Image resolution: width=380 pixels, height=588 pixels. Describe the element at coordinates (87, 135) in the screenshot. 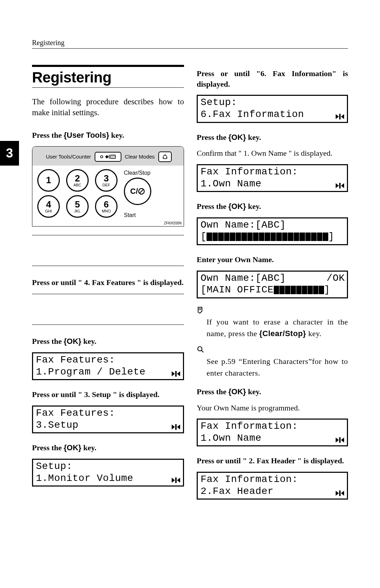

I see `key-user-tools: {User Tools}` at that location.